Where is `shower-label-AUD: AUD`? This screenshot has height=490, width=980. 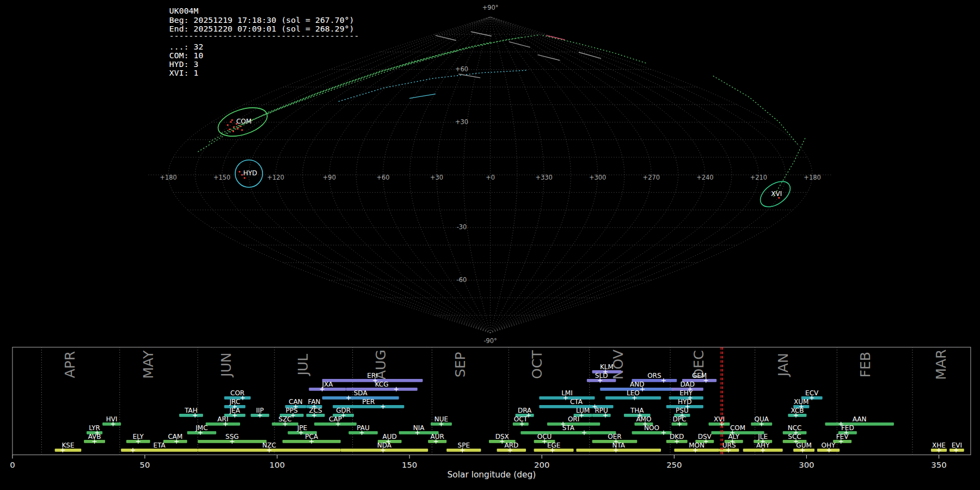
shower-label-AUD: AUD is located at coordinates (390, 437).